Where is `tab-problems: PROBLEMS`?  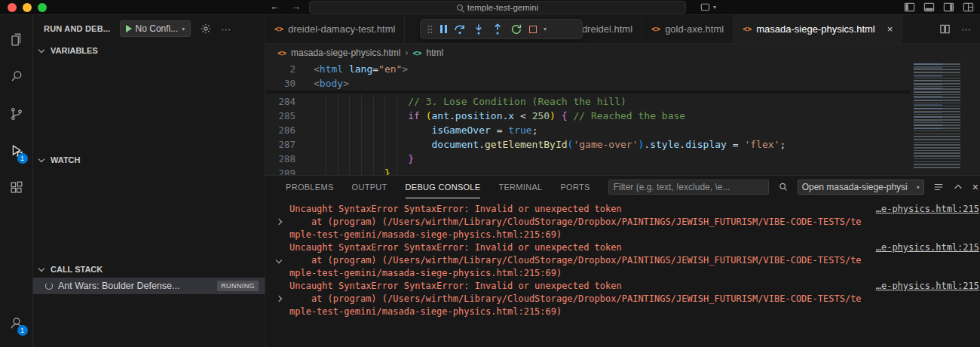 tab-problems: PROBLEMS is located at coordinates (310, 187).